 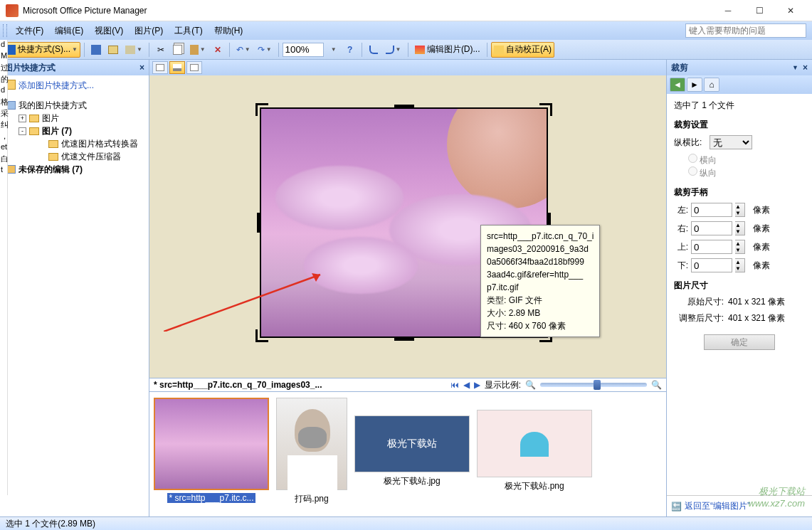 What do you see at coordinates (4, 137) in the screenshot?
I see `edge-char: ，` at bounding box center [4, 137].